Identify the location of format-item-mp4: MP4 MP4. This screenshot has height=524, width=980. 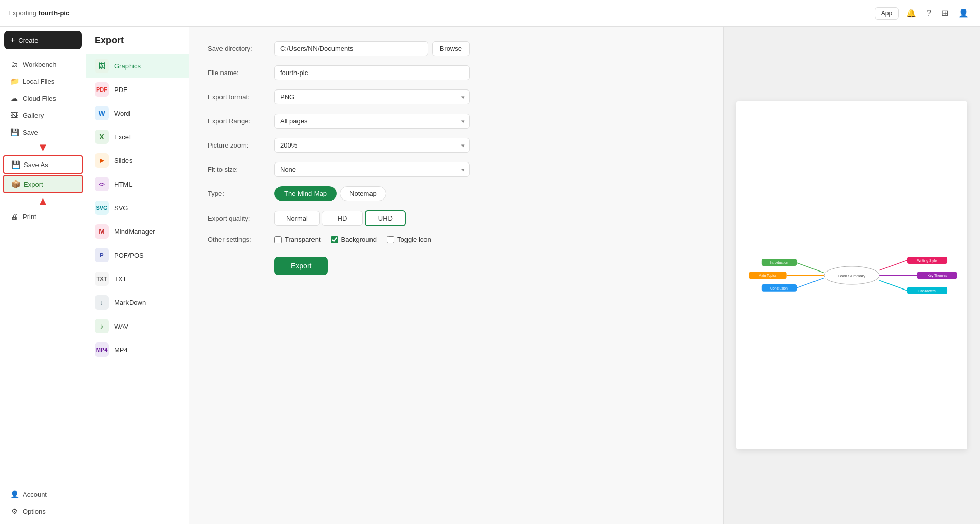
(138, 350).